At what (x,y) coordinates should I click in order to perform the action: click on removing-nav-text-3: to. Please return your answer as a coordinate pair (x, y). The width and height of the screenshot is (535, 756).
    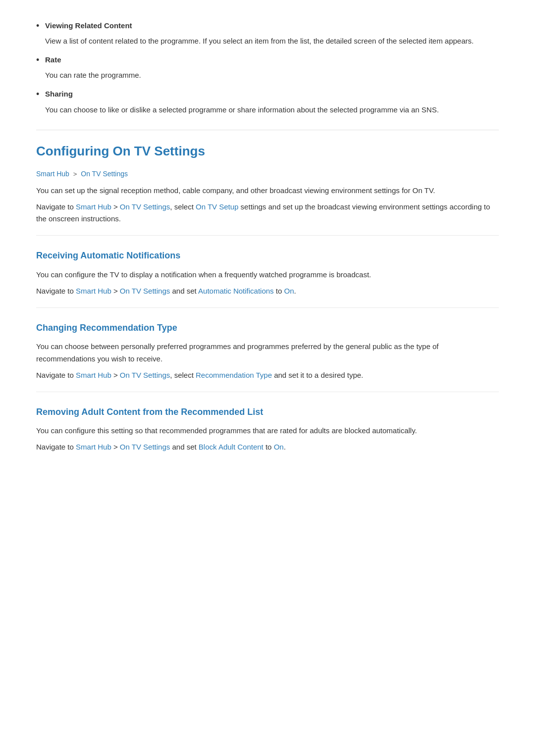
    Looking at the image, I should click on (268, 447).